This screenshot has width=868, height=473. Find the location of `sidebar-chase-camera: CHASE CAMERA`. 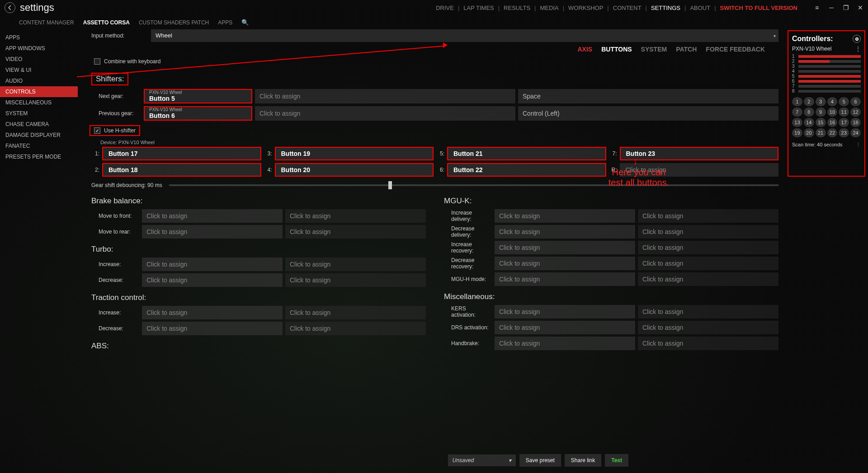

sidebar-chase-camera: CHASE CAMERA is located at coordinates (39, 124).